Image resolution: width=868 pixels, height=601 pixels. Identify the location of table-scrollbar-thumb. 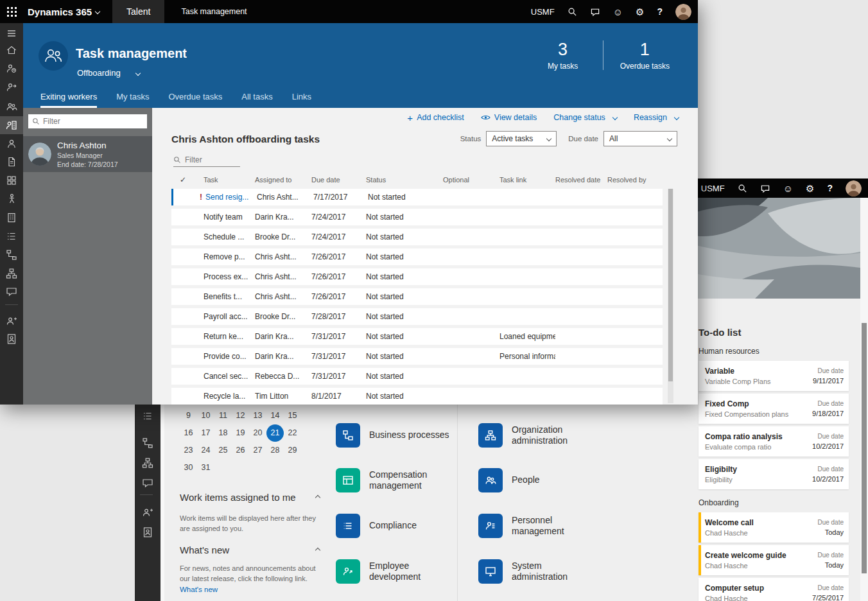
(670, 285).